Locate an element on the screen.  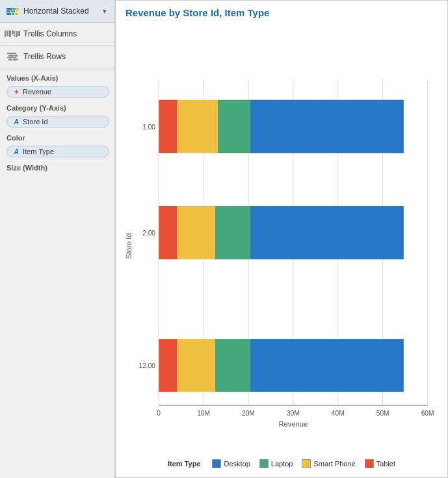
horizontal-stacked-icon is located at coordinates (12, 11).